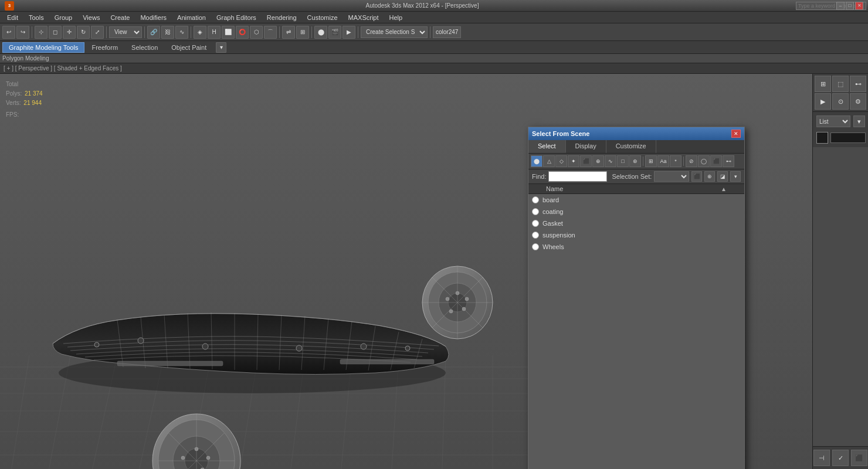 This screenshot has height=469, width=868. What do you see at coordinates (823, 84) in the screenshot?
I see `create-panel-btn: ⊞` at bounding box center [823, 84].